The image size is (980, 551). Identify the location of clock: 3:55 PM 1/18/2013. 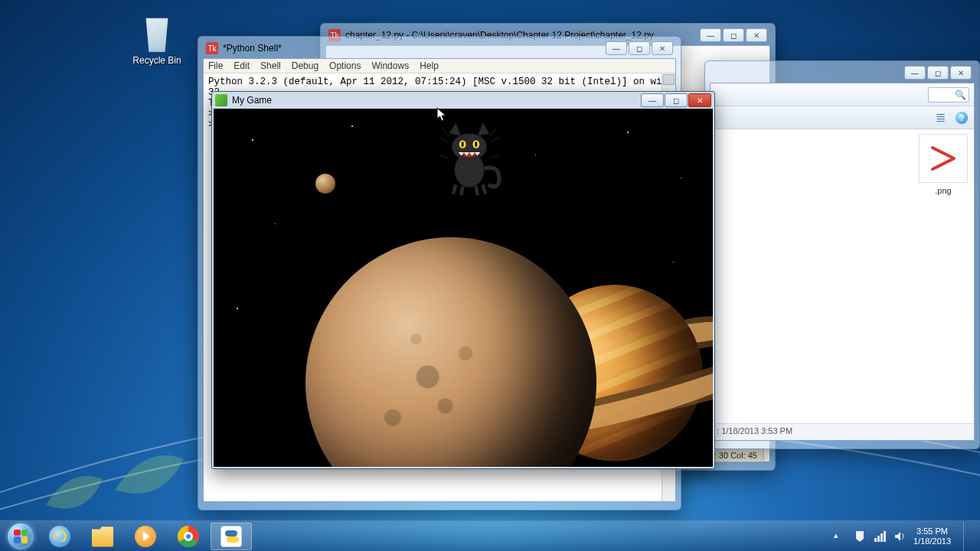
(933, 536).